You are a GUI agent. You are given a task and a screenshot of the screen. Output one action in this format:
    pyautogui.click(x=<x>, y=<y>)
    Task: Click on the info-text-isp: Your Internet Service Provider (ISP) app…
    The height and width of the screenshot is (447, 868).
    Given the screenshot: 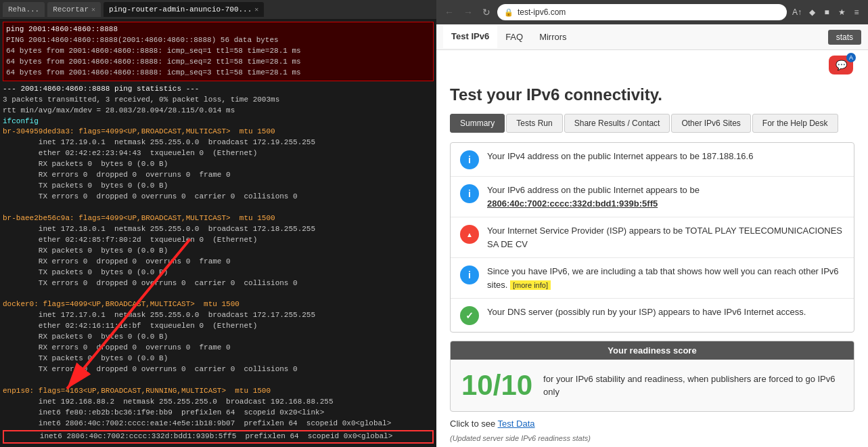 What is the action you would take?
    pyautogui.click(x=666, y=237)
    